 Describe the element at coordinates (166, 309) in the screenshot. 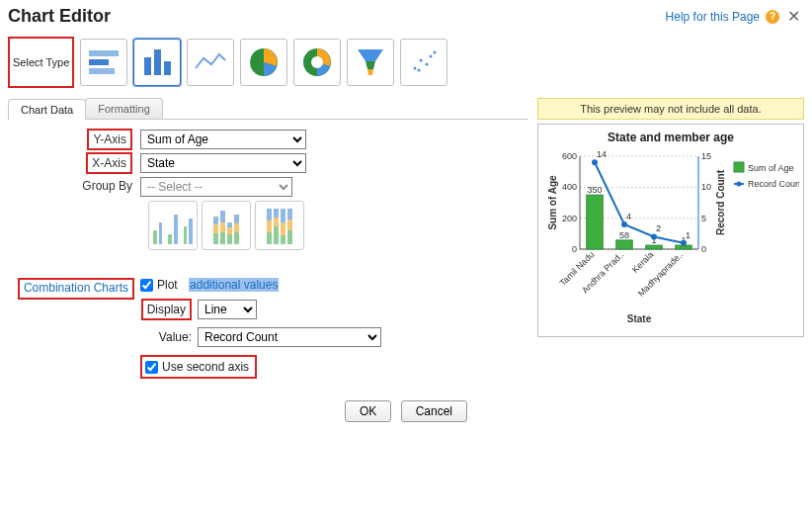

I see `display-label: Display` at that location.